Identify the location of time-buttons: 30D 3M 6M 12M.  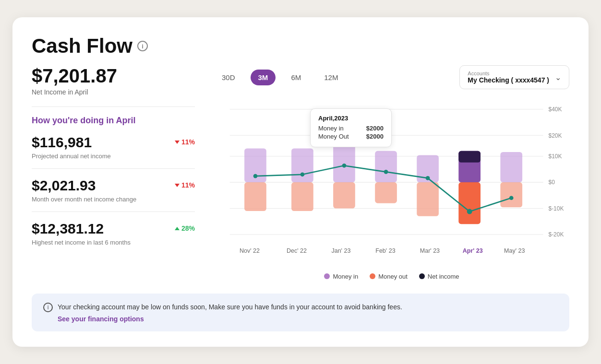
(280, 78).